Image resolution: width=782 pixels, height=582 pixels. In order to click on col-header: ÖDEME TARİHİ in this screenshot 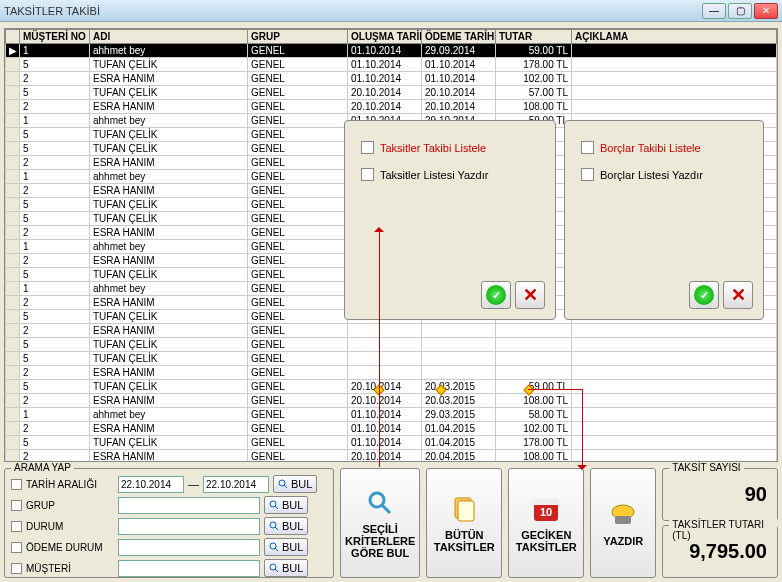, I will do `click(459, 37)`.